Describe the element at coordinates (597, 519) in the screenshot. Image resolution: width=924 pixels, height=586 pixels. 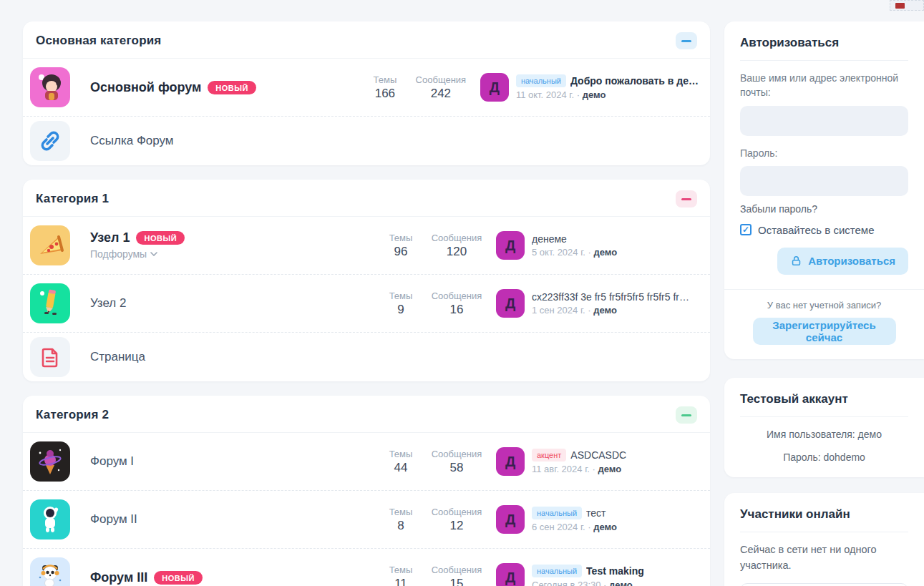
I see `last-post: Д начальный тест 6 сен 2024 г. · демо` at that location.